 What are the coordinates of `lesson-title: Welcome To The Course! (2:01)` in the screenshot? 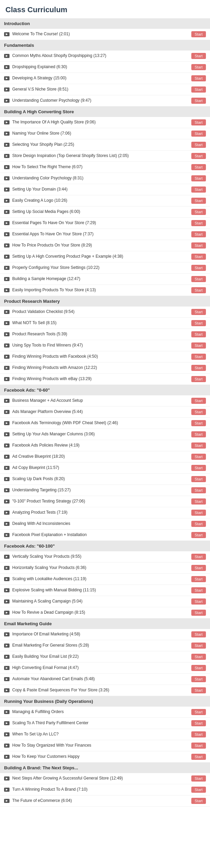 It's located at (41, 34).